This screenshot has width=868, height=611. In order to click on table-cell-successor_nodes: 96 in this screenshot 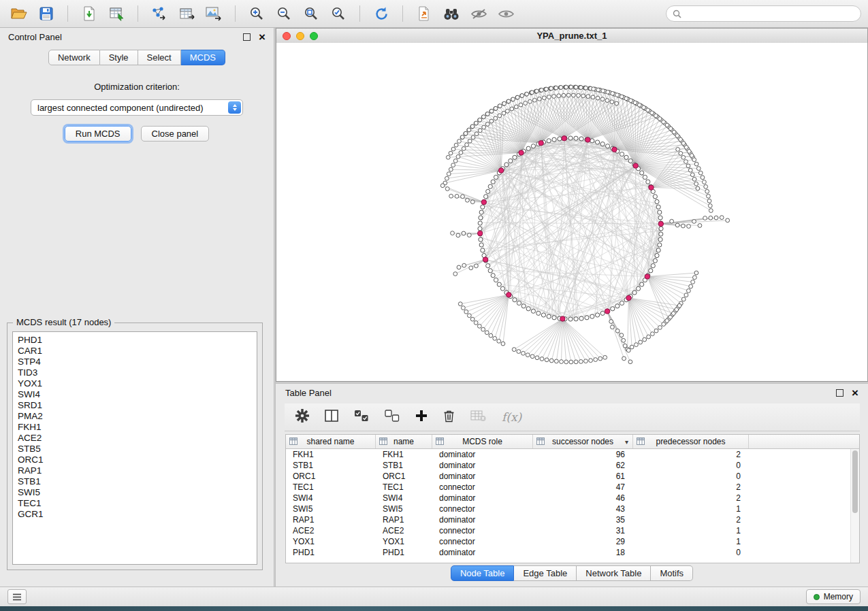, I will do `click(583, 455)`.